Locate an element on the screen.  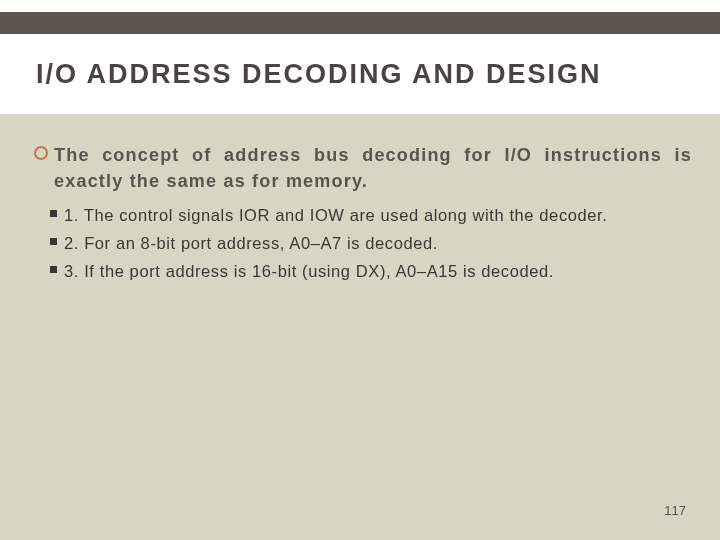
list-item: 1. The control signals IOR and IOW are u… is located at coordinates (363, 216).